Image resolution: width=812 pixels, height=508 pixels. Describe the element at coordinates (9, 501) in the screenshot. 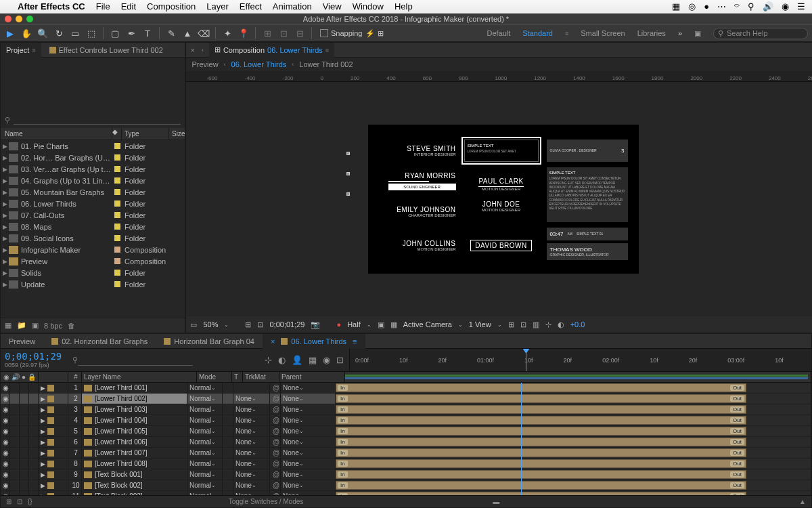

I see `toggle-switch-1-icon: ⊞` at that location.